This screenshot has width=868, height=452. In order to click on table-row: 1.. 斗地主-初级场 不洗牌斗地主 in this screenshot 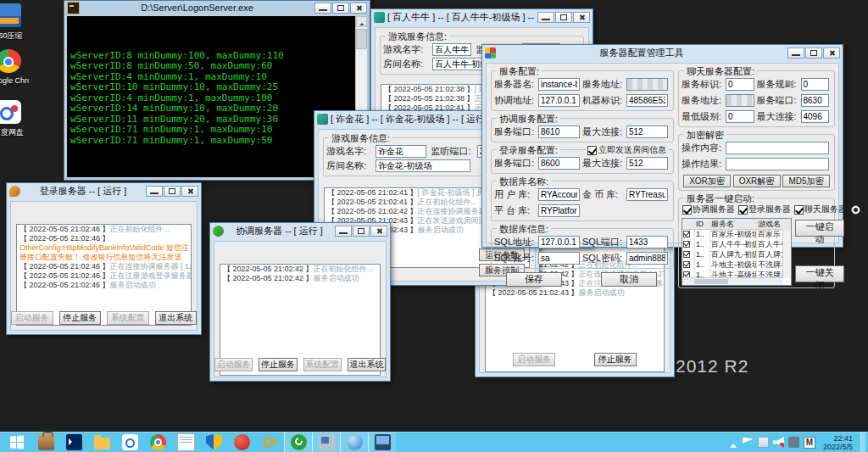, I will do `click(737, 265)`.